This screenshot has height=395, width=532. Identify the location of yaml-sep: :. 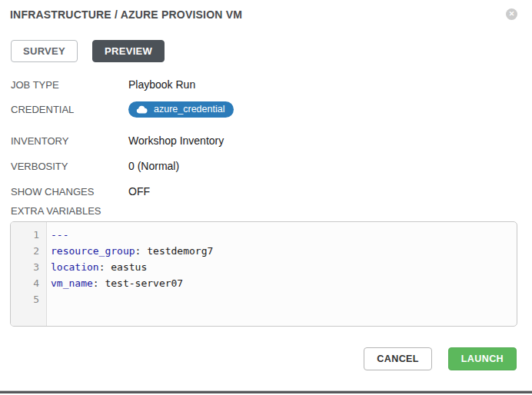
(96, 283).